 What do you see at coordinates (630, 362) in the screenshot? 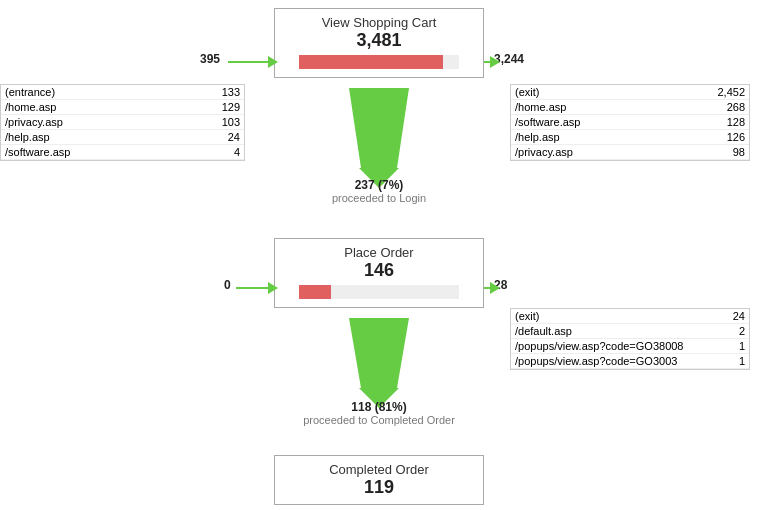
I see `table-row: /popups/view.asp?code=GO30031` at bounding box center [630, 362].